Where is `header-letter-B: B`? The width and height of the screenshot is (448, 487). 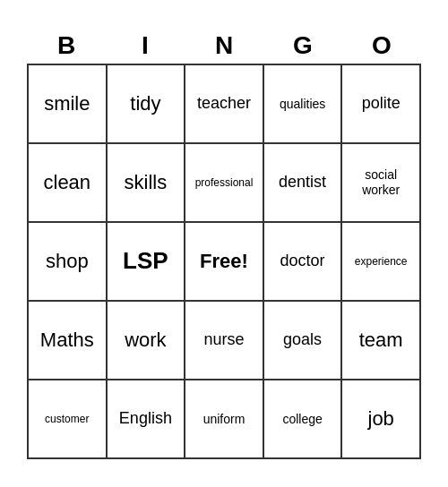 header-letter-B: B is located at coordinates (66, 46).